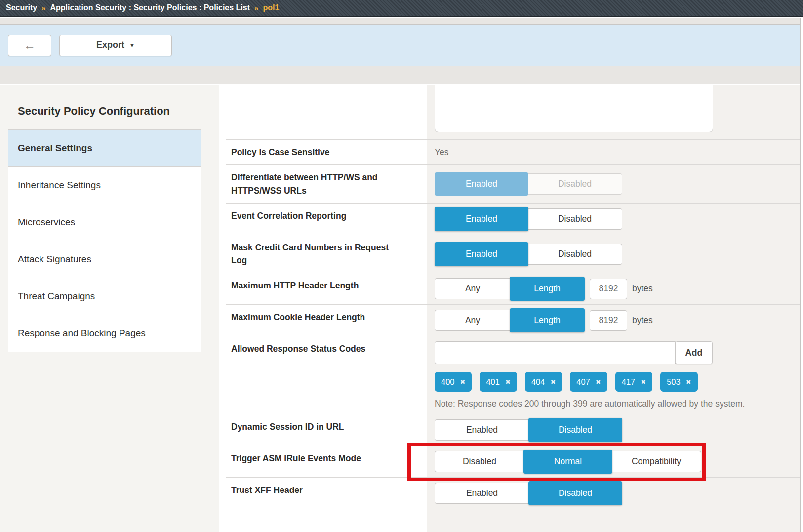 This screenshot has height=532, width=803. What do you see at coordinates (323, 493) in the screenshot?
I see `field-label: Trust XFF Header` at bounding box center [323, 493].